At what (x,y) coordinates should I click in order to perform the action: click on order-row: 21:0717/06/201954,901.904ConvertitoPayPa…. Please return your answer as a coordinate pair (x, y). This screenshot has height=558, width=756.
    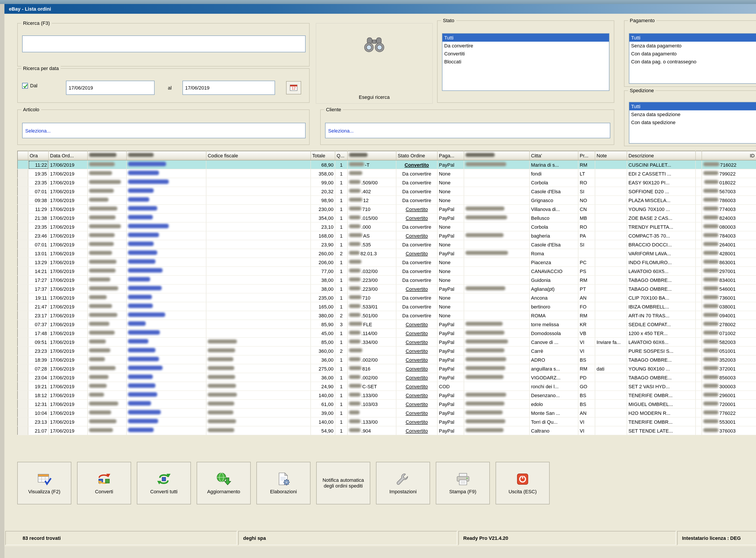
    Looking at the image, I should click on (387, 431).